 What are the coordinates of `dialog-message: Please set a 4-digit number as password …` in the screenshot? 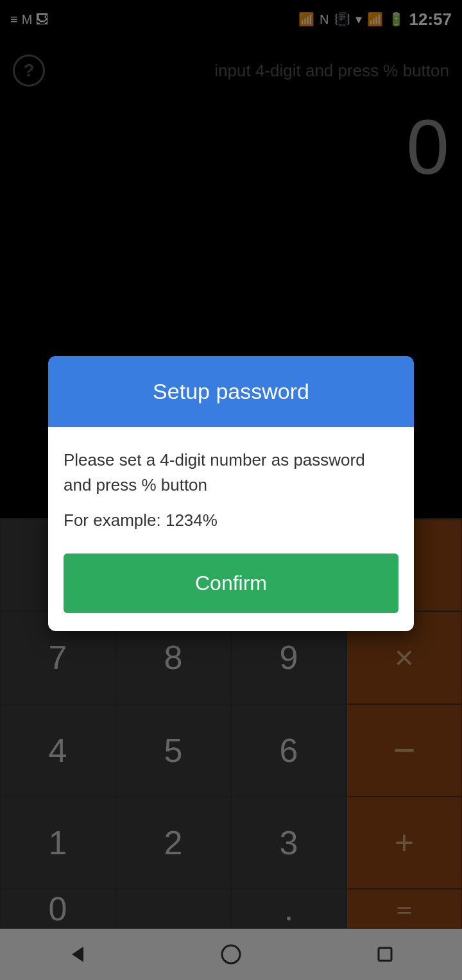 It's located at (231, 473).